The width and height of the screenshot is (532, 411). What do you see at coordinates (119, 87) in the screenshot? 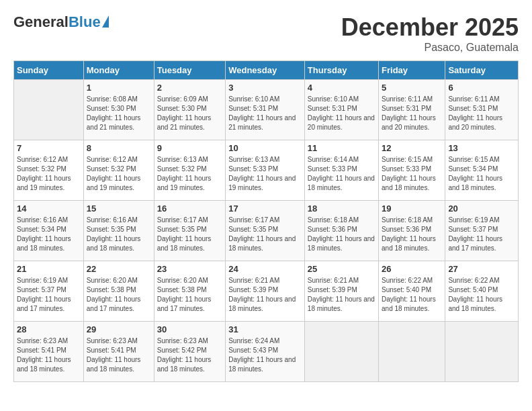
I see `day-number: 1` at bounding box center [119, 87].